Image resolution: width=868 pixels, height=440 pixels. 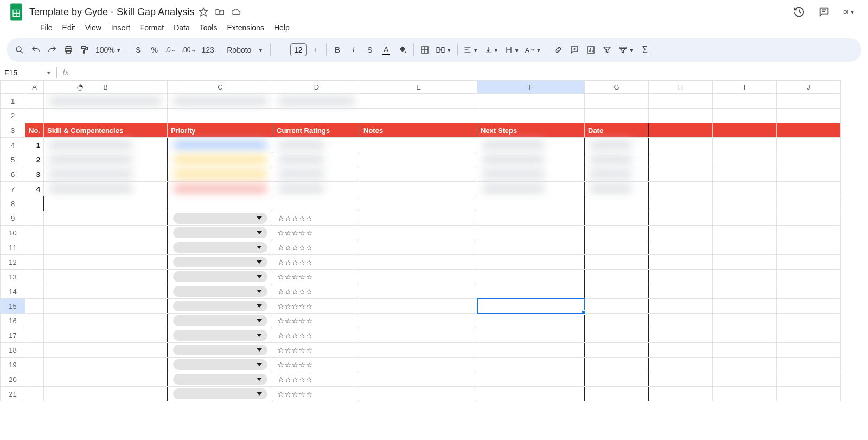 I want to click on cell-A6: 3, so click(x=35, y=175).